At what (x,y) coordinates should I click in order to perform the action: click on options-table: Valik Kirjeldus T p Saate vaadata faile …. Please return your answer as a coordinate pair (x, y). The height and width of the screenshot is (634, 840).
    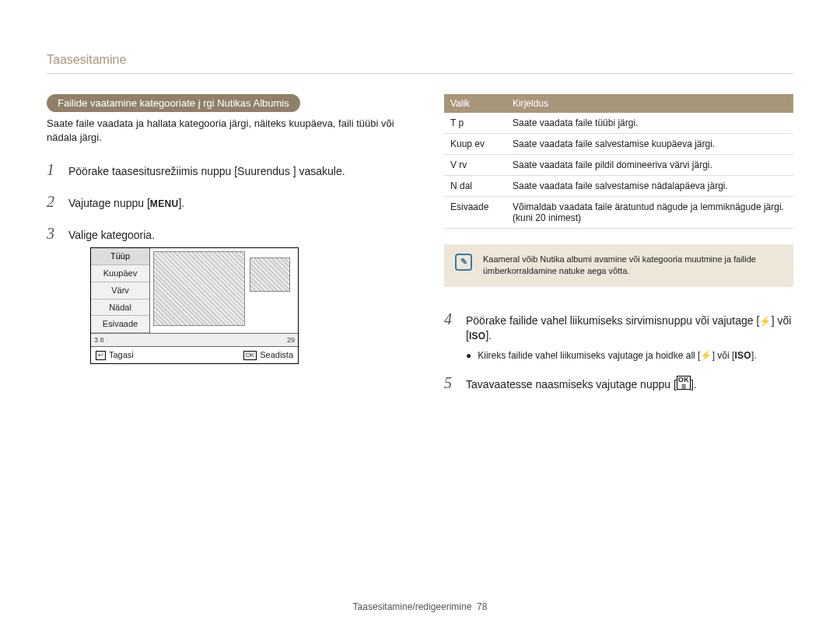
    Looking at the image, I should click on (619, 162).